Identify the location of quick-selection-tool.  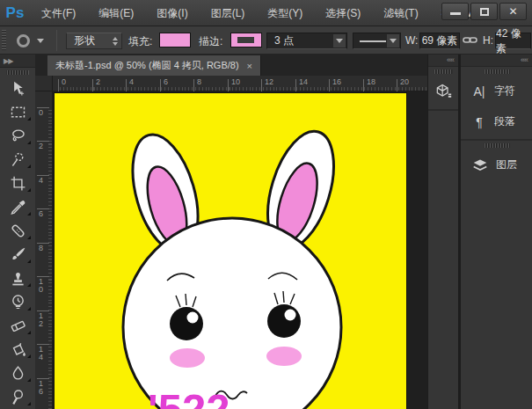
(18, 160).